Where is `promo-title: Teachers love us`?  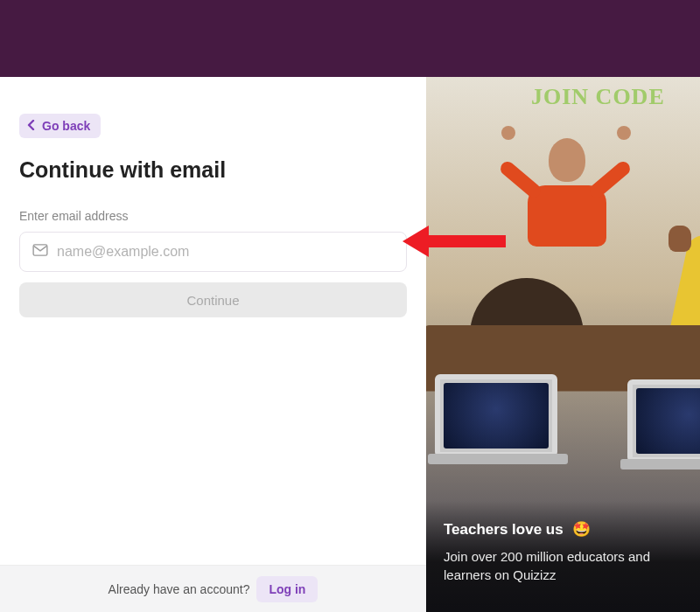
promo-title: Teachers love us is located at coordinates (504, 530).